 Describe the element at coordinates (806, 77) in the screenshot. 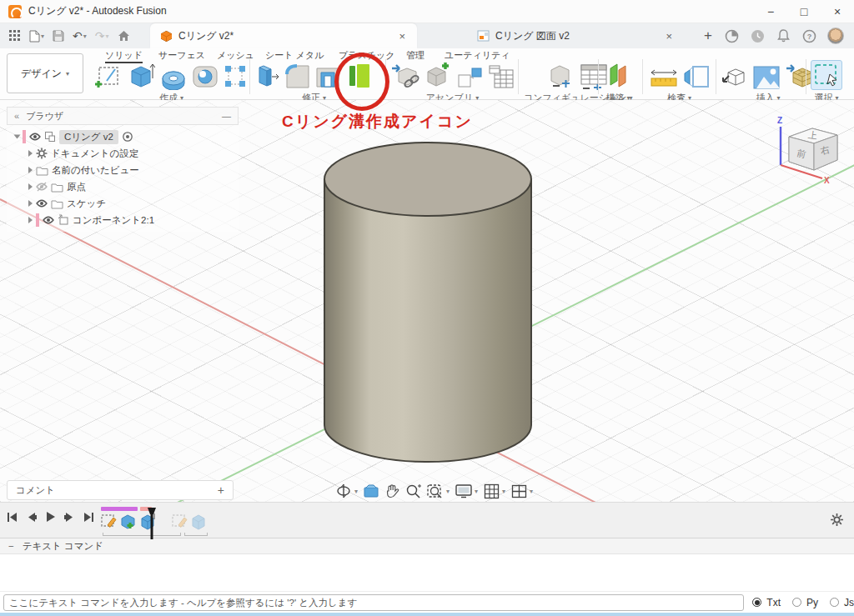

I see `toolbar-divider` at that location.